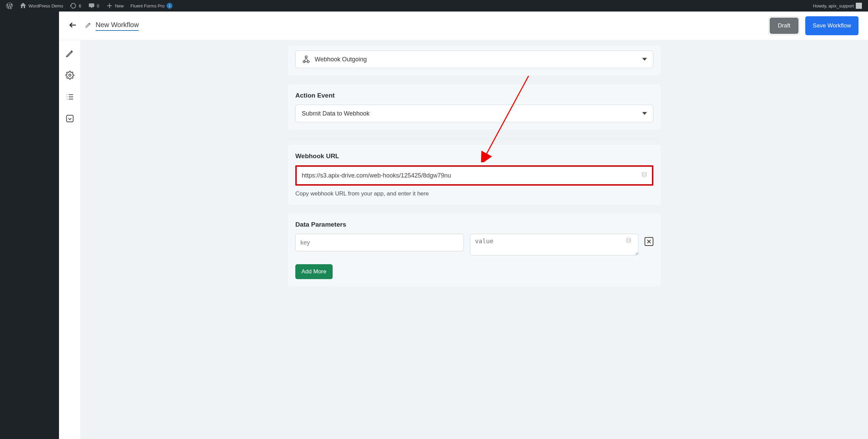 The height and width of the screenshot is (439, 868). What do you see at coordinates (41, 6) in the screenshot?
I see `site-home-link: WordPress Demo` at bounding box center [41, 6].